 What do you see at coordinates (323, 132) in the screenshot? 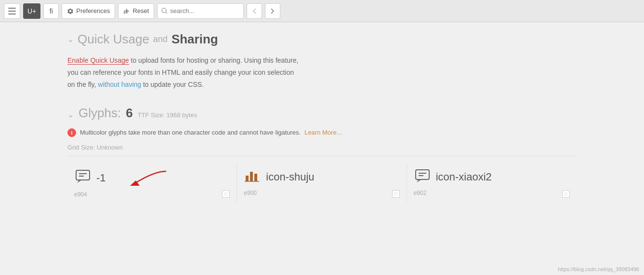
I see `learn-more-link: Learn More...` at bounding box center [323, 132].